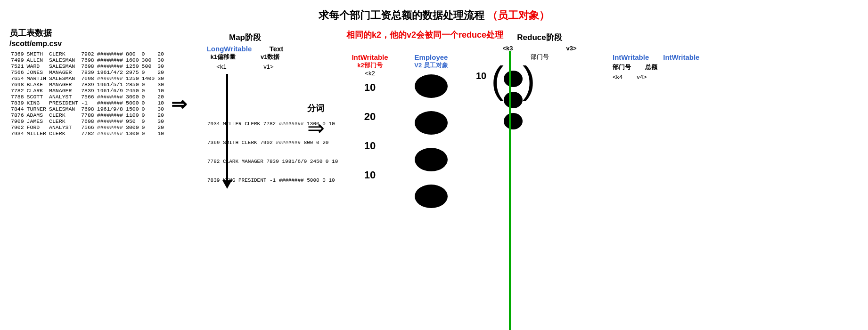 The width and height of the screenshot is (868, 330). Describe the element at coordinates (229, 49) in the screenshot. I see `longwritable-label: LongWritable` at that location.